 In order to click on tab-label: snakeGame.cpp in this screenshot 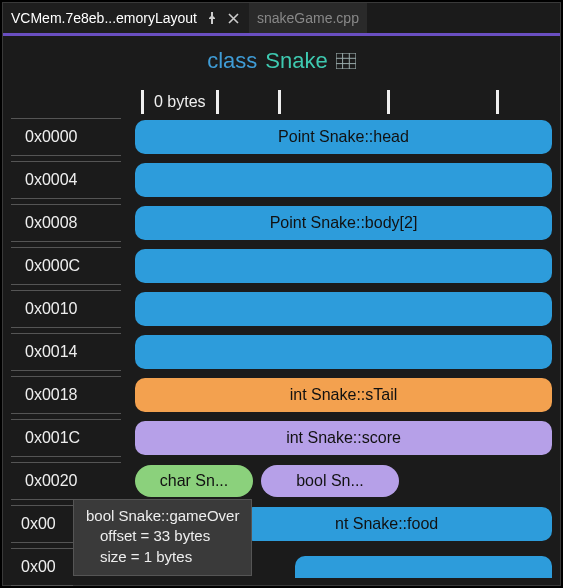, I will do `click(308, 18)`.